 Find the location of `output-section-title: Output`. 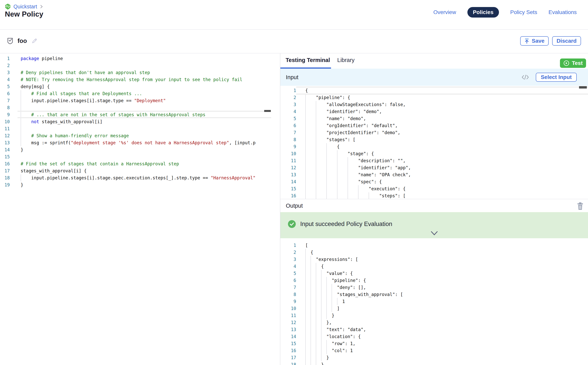

output-section-title: Output is located at coordinates (294, 206).